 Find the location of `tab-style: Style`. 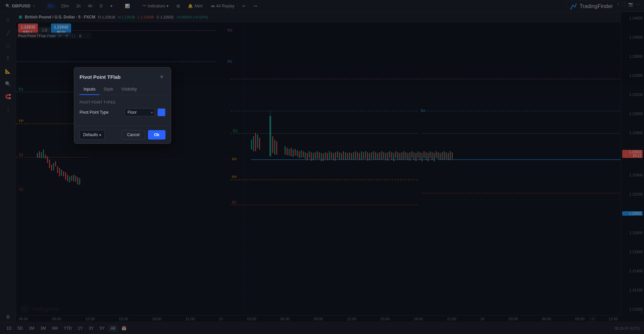

tab-style: Style is located at coordinates (108, 89).